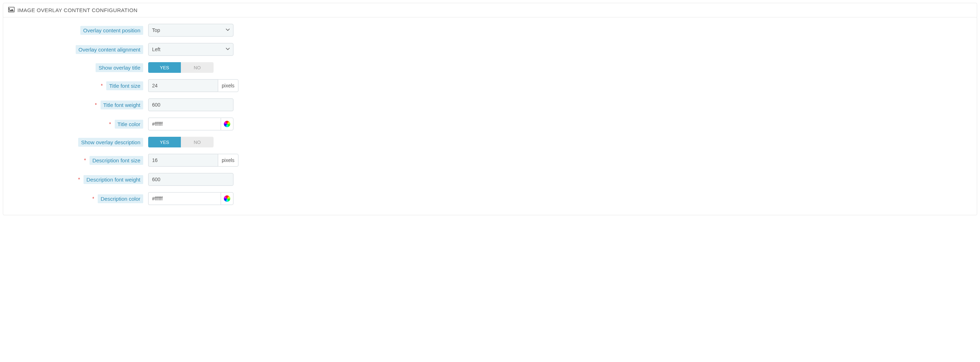 This screenshot has width=980, height=362. Describe the element at coordinates (116, 160) in the screenshot. I see `label-desc-font-size: Description font size` at that location.